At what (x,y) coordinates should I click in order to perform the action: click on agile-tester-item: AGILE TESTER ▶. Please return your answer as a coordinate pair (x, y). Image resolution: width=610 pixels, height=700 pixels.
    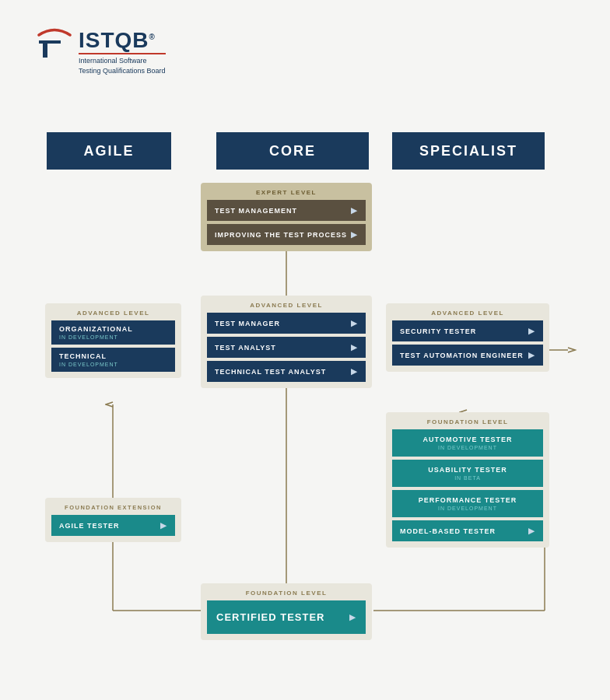
    Looking at the image, I should click on (114, 526).